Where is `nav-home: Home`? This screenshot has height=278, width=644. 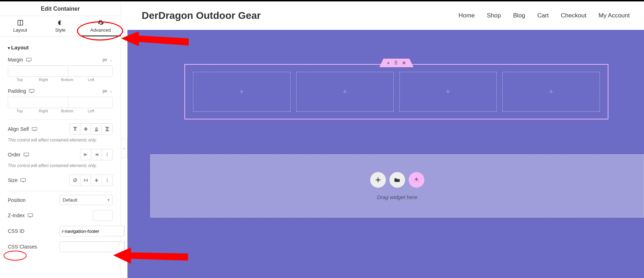 nav-home: Home is located at coordinates (466, 16).